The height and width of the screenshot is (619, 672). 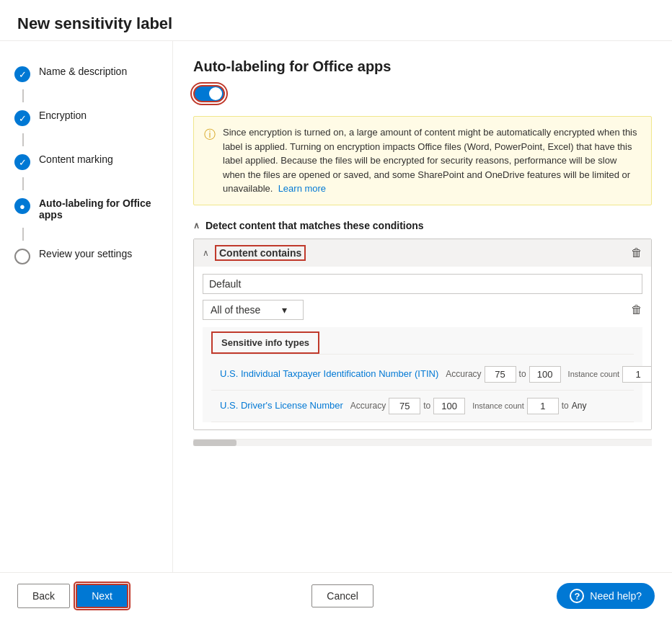 I want to click on all-of-these-delete-icon: 🗑, so click(x=637, y=310).